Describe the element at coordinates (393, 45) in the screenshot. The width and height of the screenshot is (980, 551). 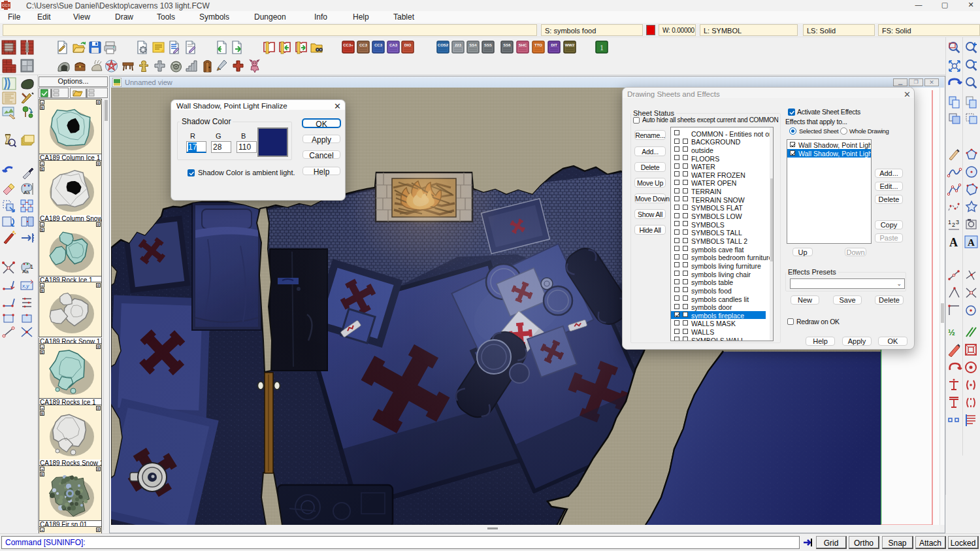
I see `svg-text: CA3` at that location.